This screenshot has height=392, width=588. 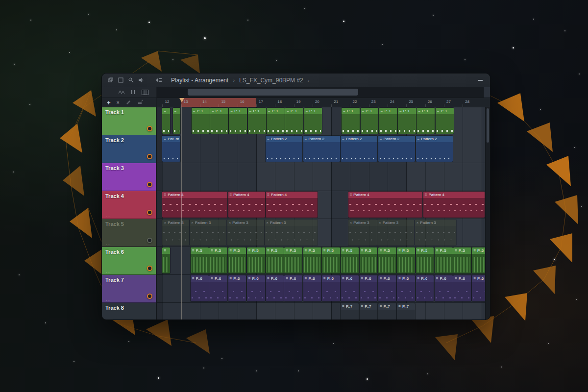 What do you see at coordinates (129, 205) in the screenshot?
I see `track-header: Track 4...` at bounding box center [129, 205].